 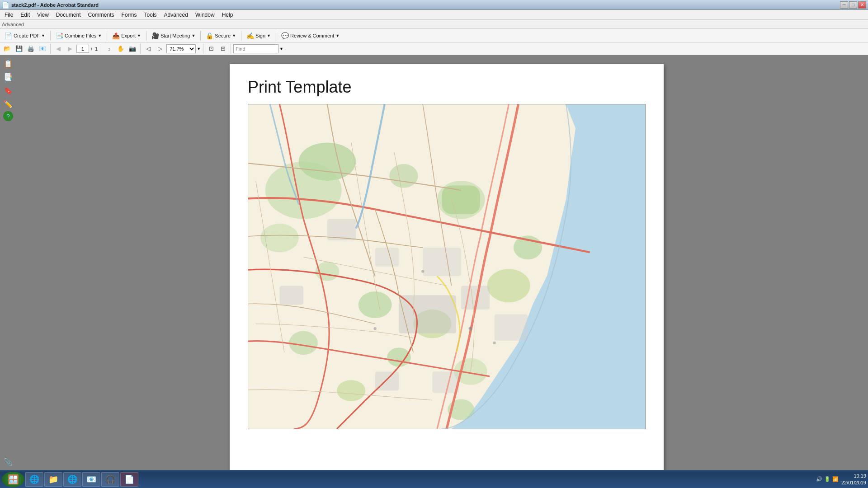 What do you see at coordinates (8, 90) in the screenshot?
I see `sidebar-icon-signatures: 🔖` at bounding box center [8, 90].